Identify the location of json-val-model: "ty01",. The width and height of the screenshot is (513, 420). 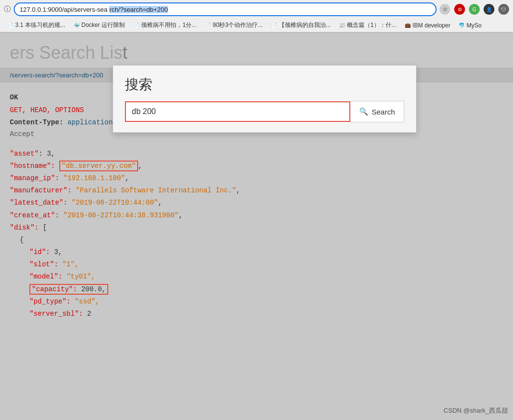
(81, 277).